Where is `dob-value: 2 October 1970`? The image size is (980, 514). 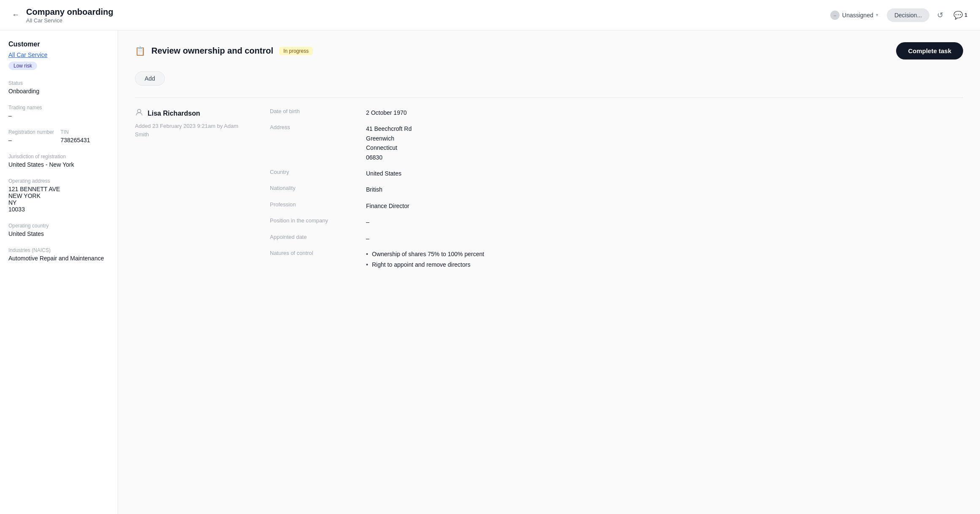 dob-value: 2 October 1970 is located at coordinates (665, 113).